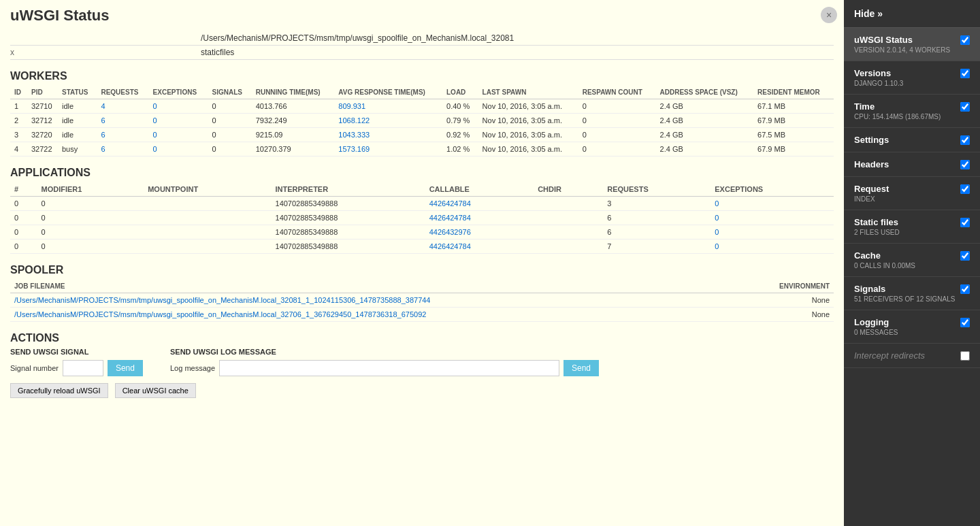  What do you see at coordinates (207, 189) in the screenshot?
I see `col-mountpoint: MOUNTPOINT` at bounding box center [207, 189].